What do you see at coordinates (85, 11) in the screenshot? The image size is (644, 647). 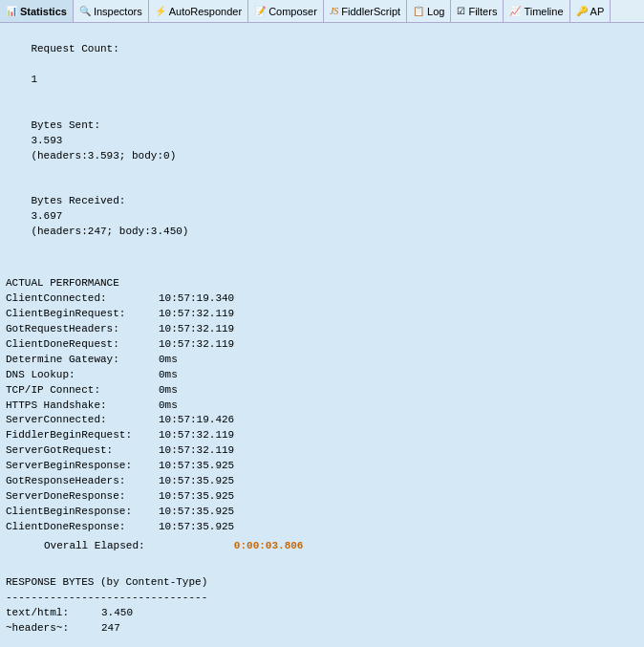 I see `inspectors-icon: 🔍` at bounding box center [85, 11].